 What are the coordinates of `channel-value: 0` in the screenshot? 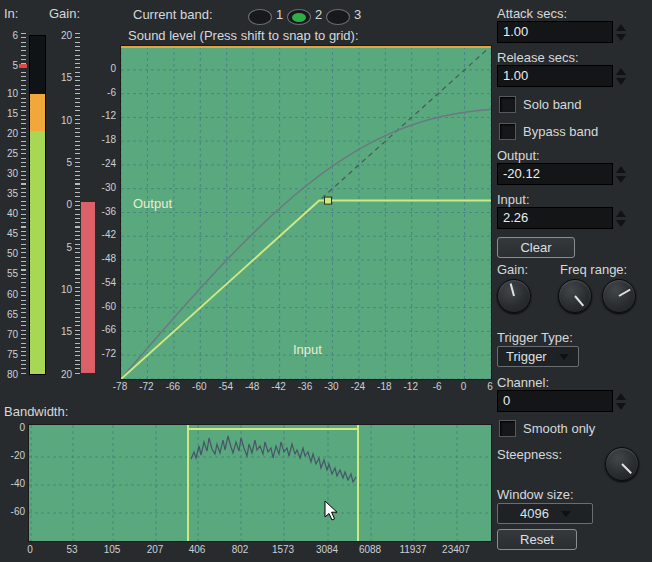 It's located at (555, 401).